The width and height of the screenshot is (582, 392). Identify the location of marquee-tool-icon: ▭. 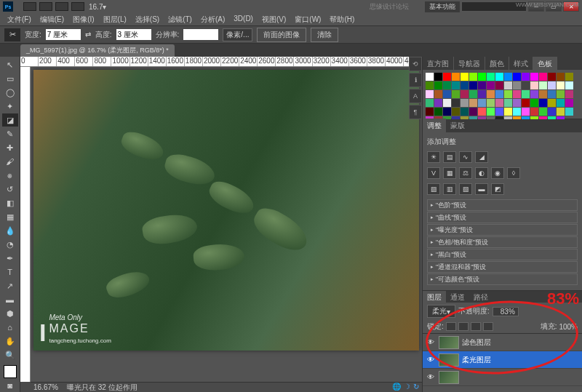
(10, 79).